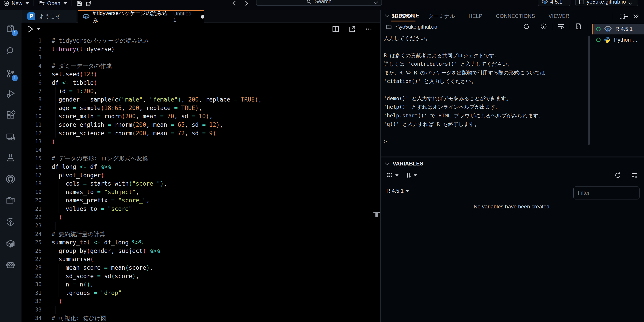 The height and width of the screenshot is (322, 644). What do you see at coordinates (10, 244) in the screenshot?
I see `containers-button` at bounding box center [10, 244].